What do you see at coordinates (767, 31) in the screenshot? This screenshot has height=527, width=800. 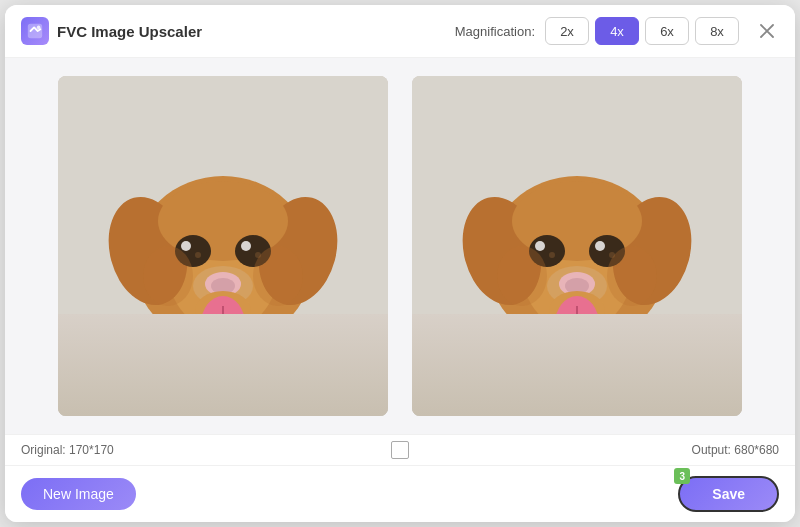 I see `close-button` at bounding box center [767, 31].